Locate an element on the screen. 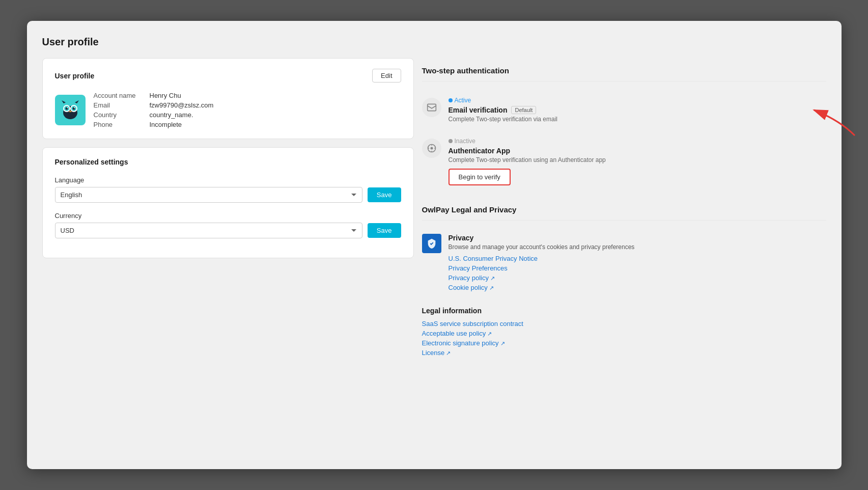  currency-field-row: USD EUR CNY Save is located at coordinates (228, 230).